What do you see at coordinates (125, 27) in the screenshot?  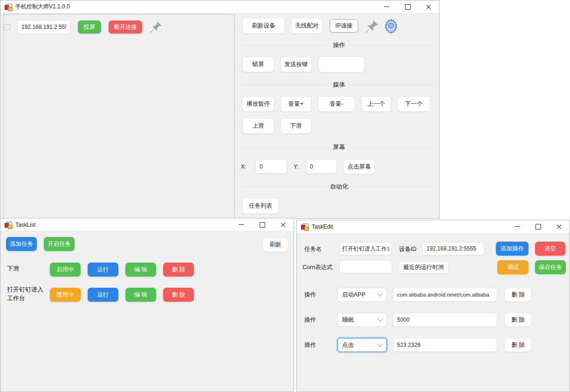 I see `disconnect-button: 断开连接` at bounding box center [125, 27].